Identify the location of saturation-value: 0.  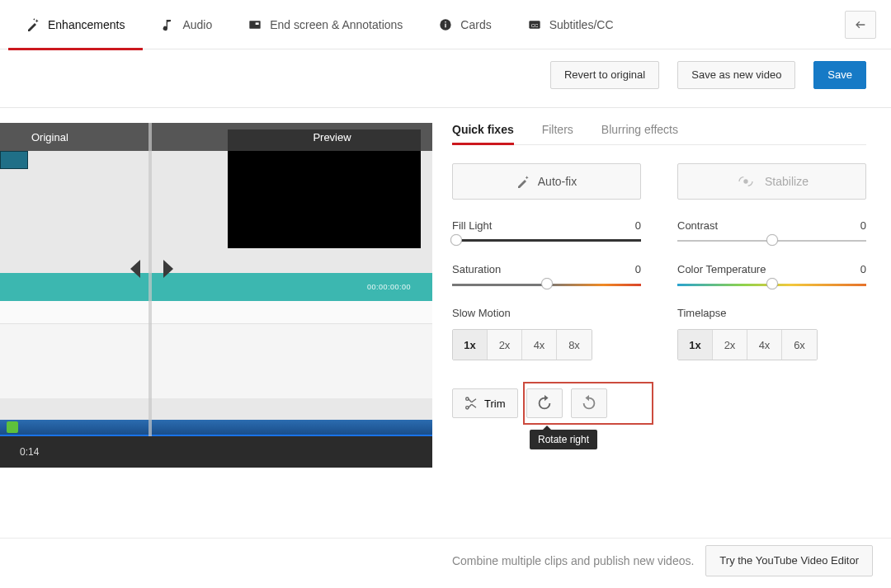
(639, 269).